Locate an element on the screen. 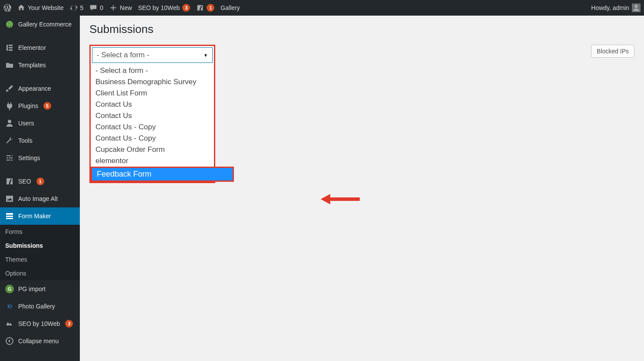  seo-10web-link: SEO by 10Web 3 is located at coordinates (164, 8).